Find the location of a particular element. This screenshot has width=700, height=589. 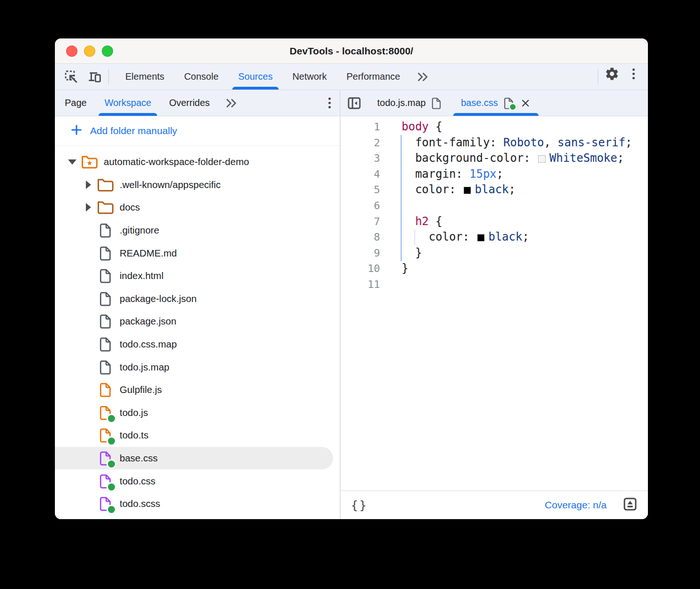

code-line-content: body { is located at coordinates (411, 127).